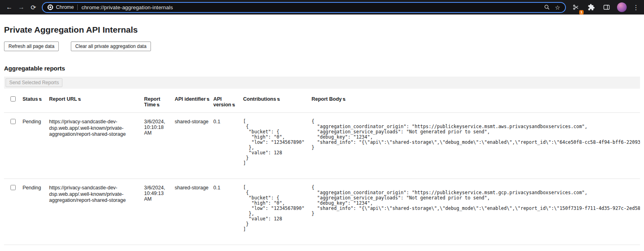 The width and height of the screenshot is (644, 251). Describe the element at coordinates (228, 102) in the screenshot. I see `header-api-version: API version⇅` at that location.